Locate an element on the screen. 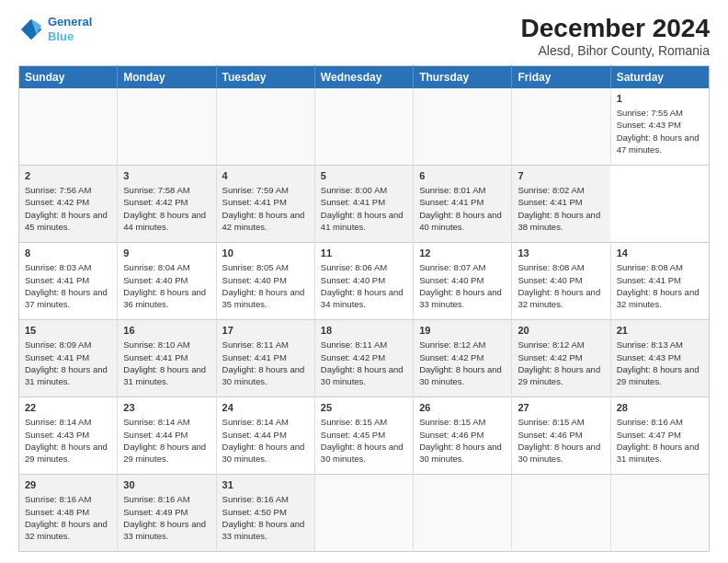 This screenshot has width=728, height=563. logo-text: General Blue is located at coordinates (70, 29).